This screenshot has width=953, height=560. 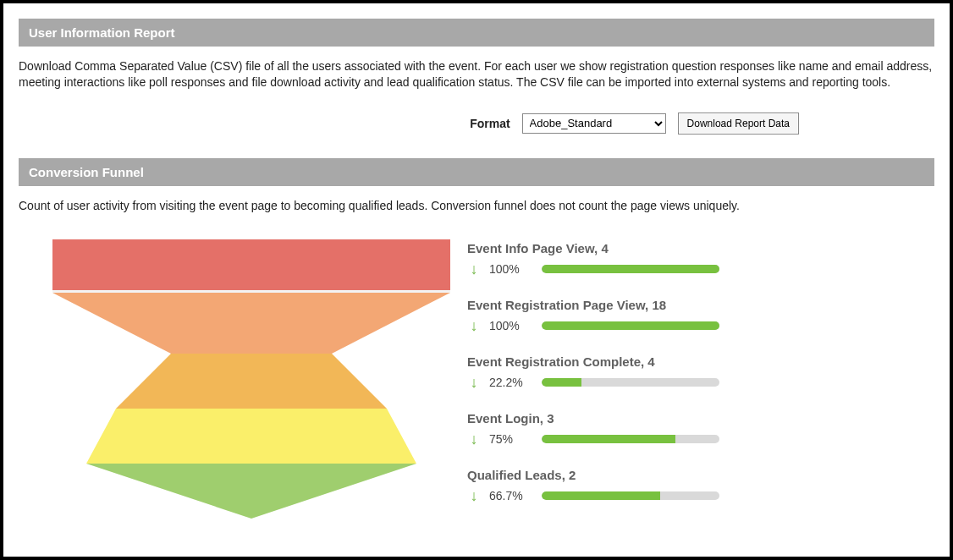 I want to click on funnel-stage: Event Registration Complete, 4↓22.2%, so click(x=684, y=373).